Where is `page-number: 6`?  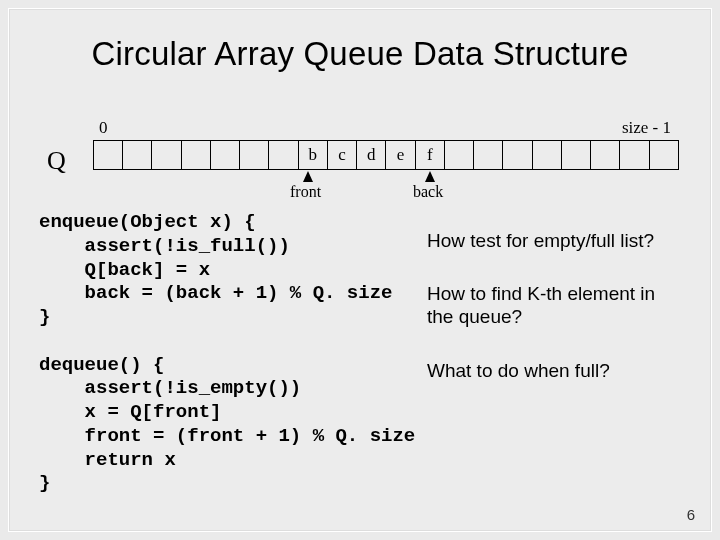
page-number: 6 is located at coordinates (691, 514).